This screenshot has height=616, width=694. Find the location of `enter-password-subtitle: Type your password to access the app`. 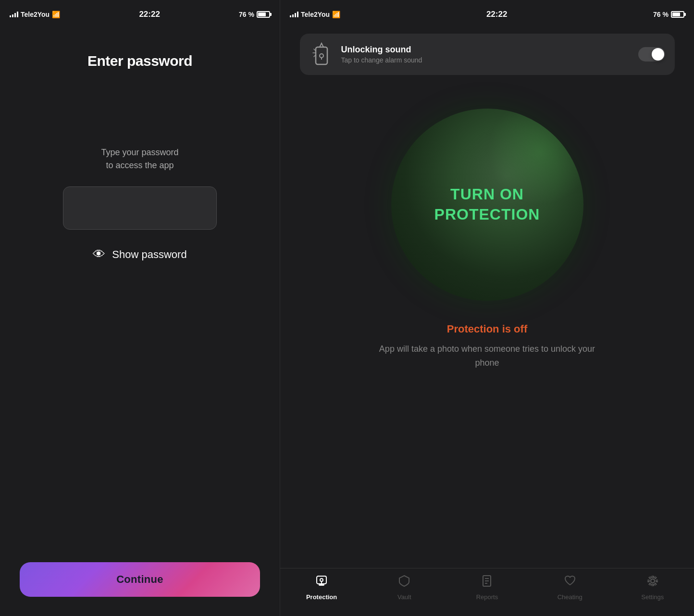

enter-password-subtitle: Type your password to access the app is located at coordinates (139, 159).